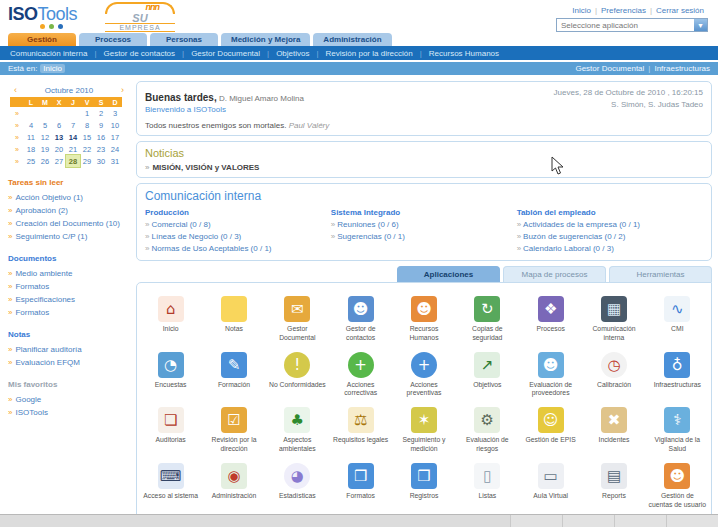  I want to click on app-recursos-humanos: ☻Recursos Humanos, so click(424, 319).